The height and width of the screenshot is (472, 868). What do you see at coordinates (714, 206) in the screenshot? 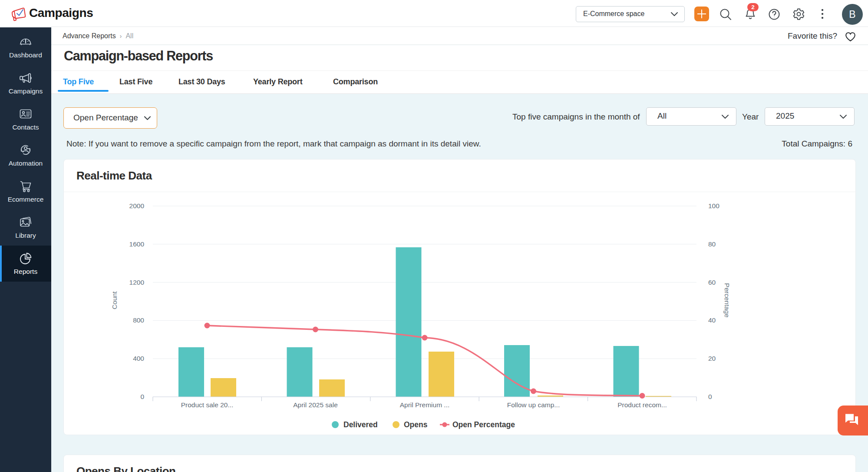
I see `svg-text: 100` at bounding box center [714, 206].